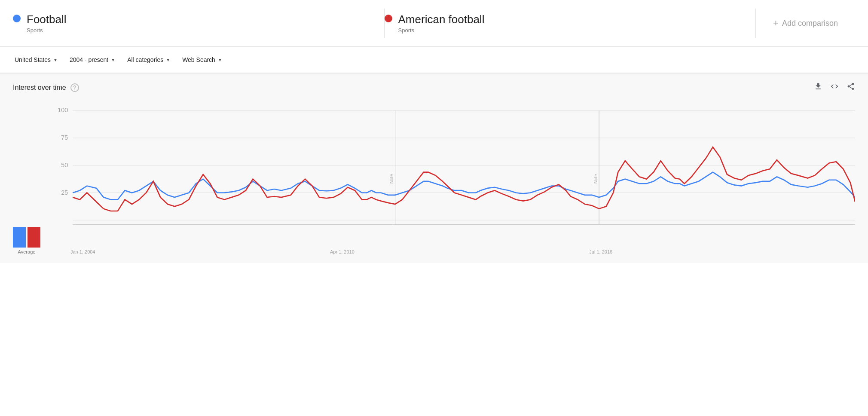 This screenshot has width=868, height=416. What do you see at coordinates (113, 60) in the screenshot?
I see `time-chevron-icon: ▼` at bounding box center [113, 60].